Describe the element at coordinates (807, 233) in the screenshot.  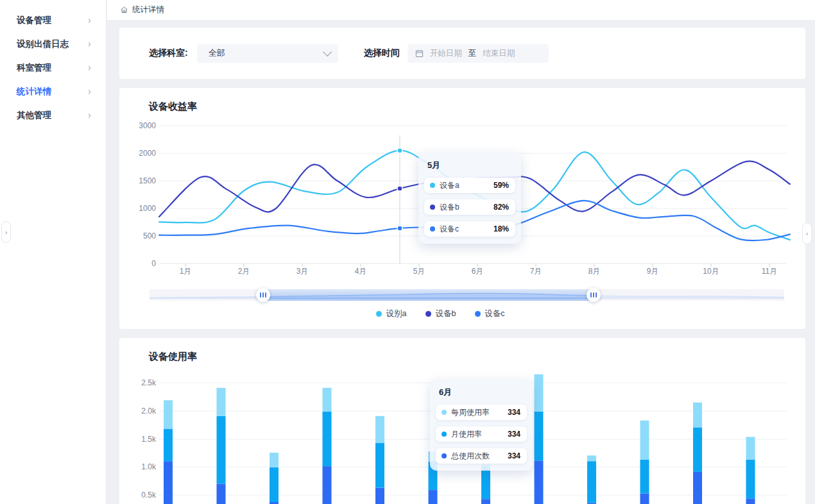
I see `panel-collapse-button: ‹` at that location.